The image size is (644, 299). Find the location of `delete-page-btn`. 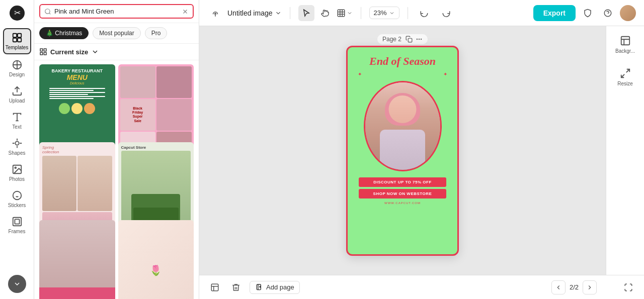

delete-page-btn is located at coordinates (236, 287).